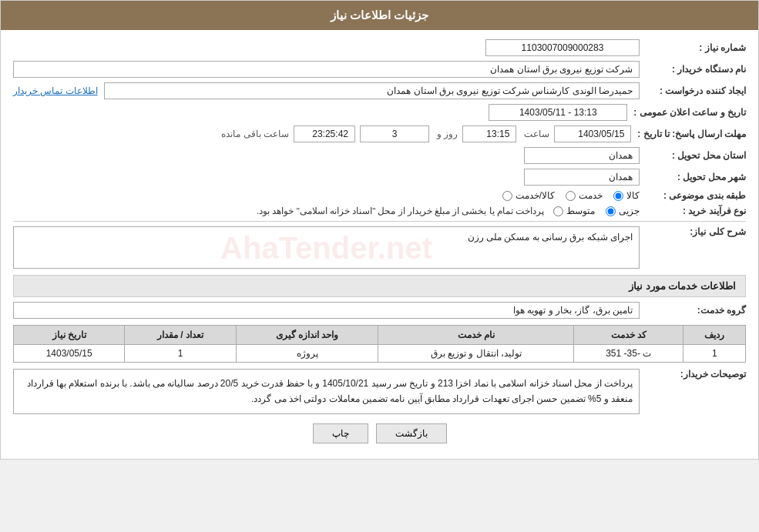 The image size is (759, 532). What do you see at coordinates (558, 112) in the screenshot?
I see `announce-date-value: 1403/05/11 - 13:13` at bounding box center [558, 112].